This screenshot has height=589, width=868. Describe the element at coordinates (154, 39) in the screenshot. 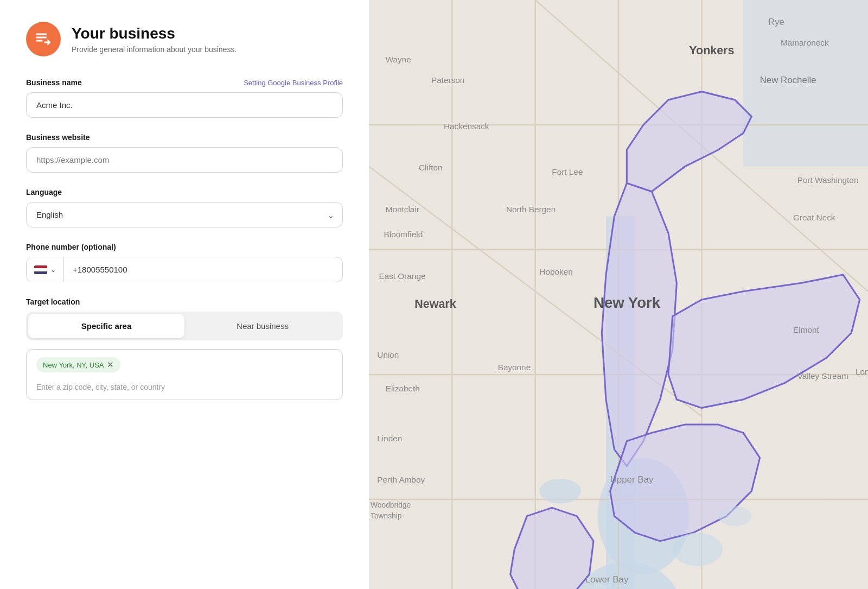

I see `header-text: Your business Provide general informatio…` at that location.